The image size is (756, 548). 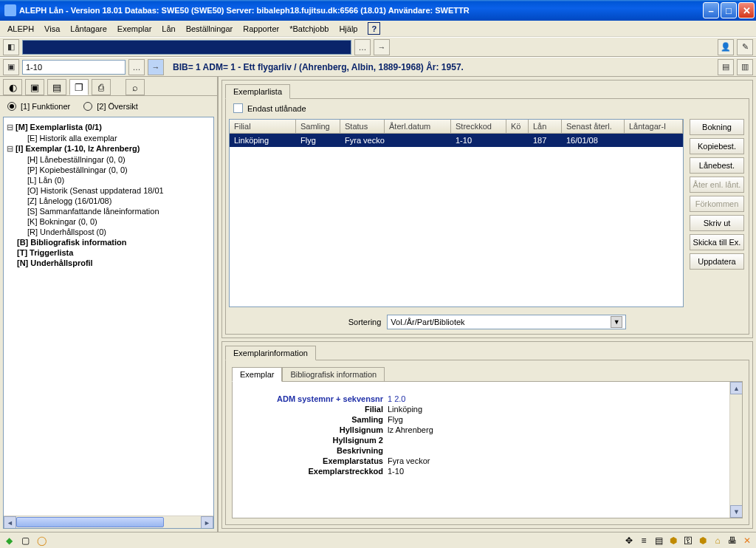 What do you see at coordinates (74, 67) in the screenshot?
I see `toolbar2-field: 1-10` at bounding box center [74, 67].